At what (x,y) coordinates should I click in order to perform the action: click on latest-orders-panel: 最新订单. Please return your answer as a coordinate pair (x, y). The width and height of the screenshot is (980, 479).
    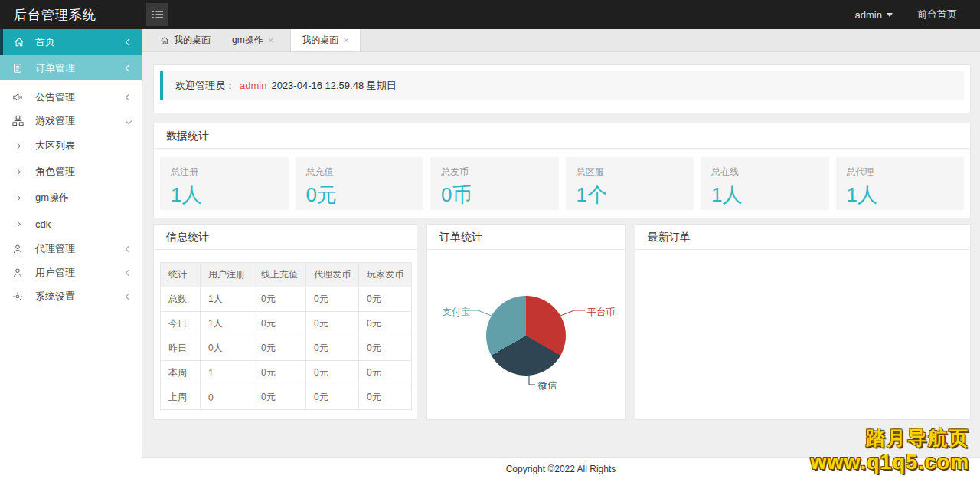
    Looking at the image, I should click on (802, 322).